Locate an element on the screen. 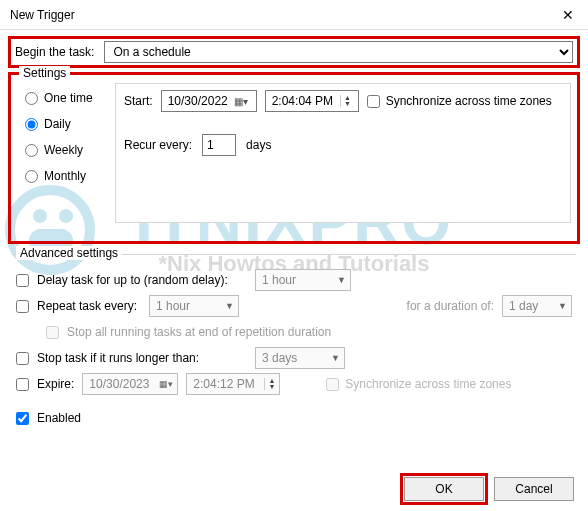 The image size is (588, 511). dialog-buttons: OK Cancel is located at coordinates (489, 489).